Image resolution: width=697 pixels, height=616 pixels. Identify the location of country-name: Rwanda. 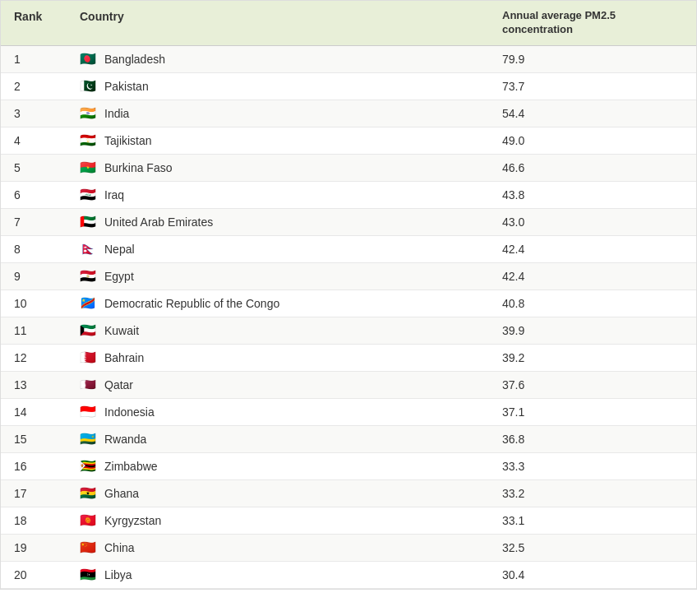
(125, 439).